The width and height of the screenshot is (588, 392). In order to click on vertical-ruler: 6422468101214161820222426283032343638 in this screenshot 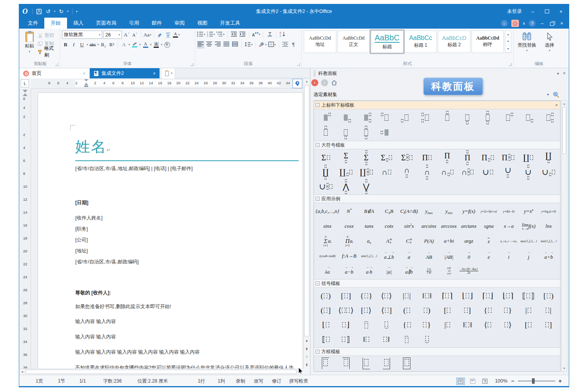, I will do `click(25, 229)`.